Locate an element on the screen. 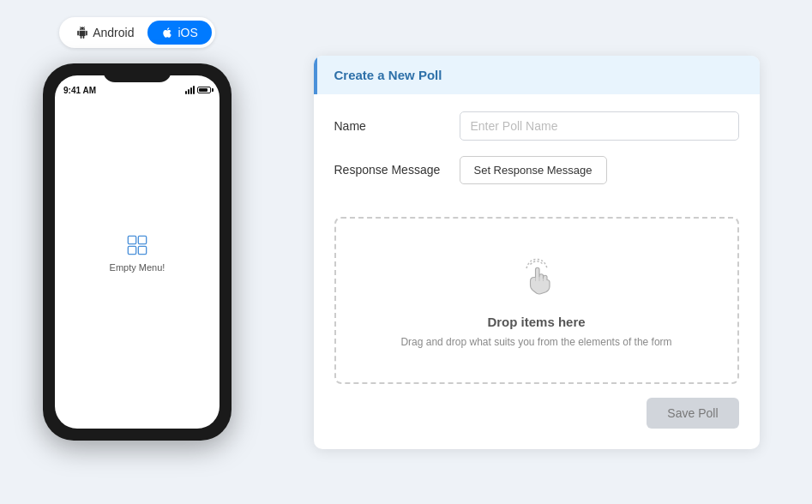 The image size is (812, 504). response-row: Response Message Set Response Message is located at coordinates (537, 170).